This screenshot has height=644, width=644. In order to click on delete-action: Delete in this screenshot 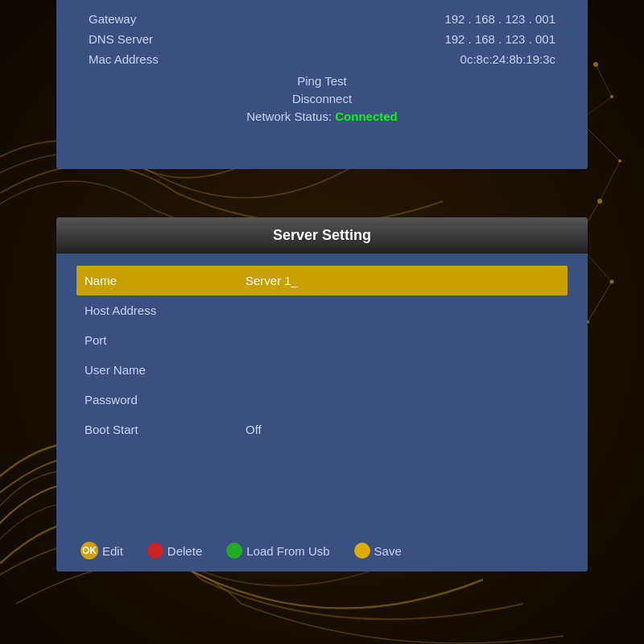, I will do `click(175, 551)`.